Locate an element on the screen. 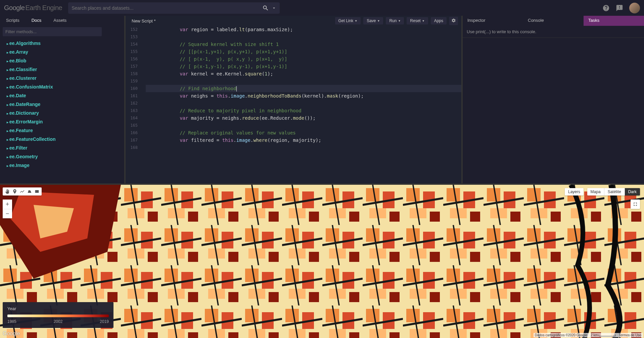  rectangle-icon is located at coordinates (37, 191).